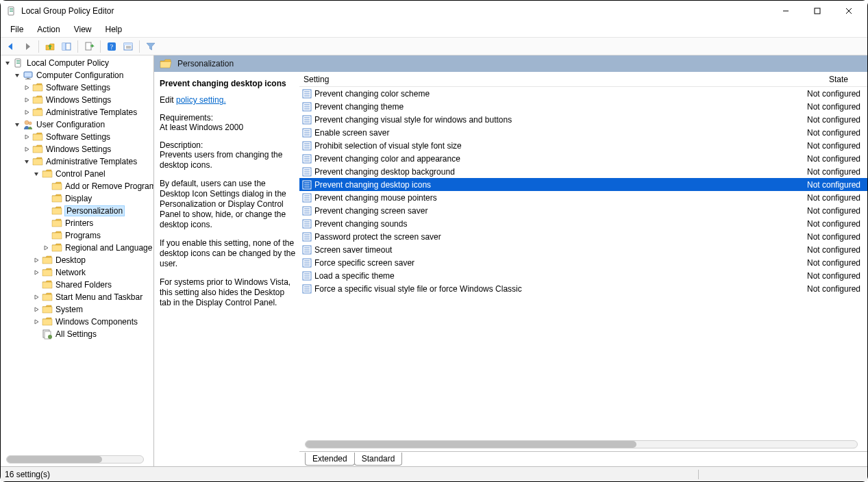 This screenshot has width=868, height=482. Describe the element at coordinates (378, 459) in the screenshot. I see `tab-standard: Standard` at that location.